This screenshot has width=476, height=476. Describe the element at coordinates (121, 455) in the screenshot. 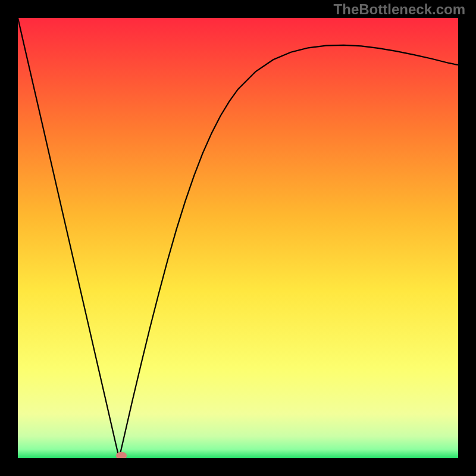

I see `minimum-marker` at that location.